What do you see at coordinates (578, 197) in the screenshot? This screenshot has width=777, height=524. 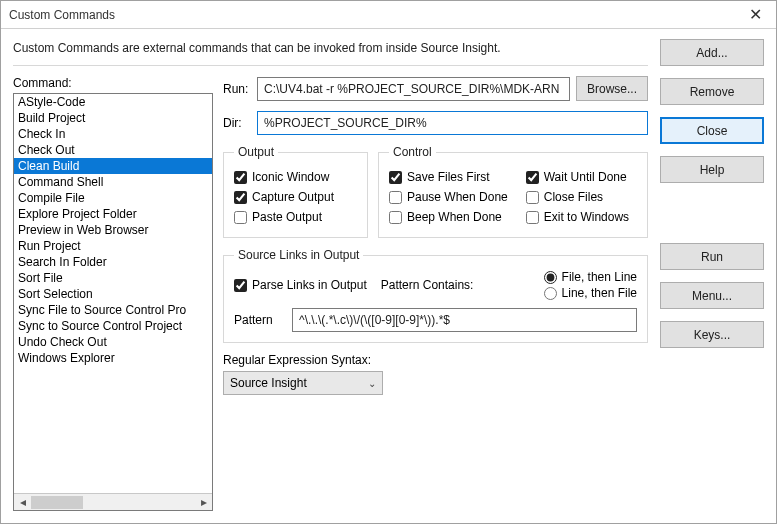 I see `close-files-check: Close Files` at bounding box center [578, 197].